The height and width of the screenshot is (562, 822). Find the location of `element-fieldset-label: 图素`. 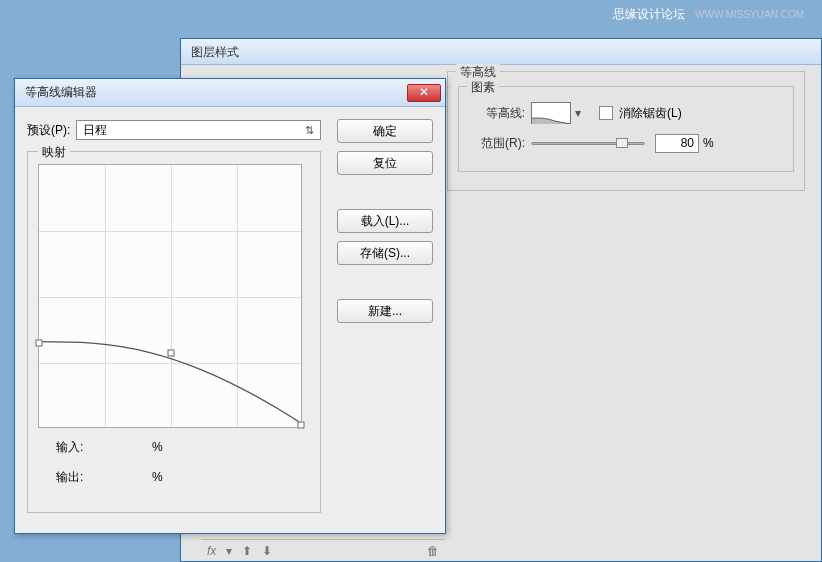

element-fieldset-label: 图素 is located at coordinates (483, 88).